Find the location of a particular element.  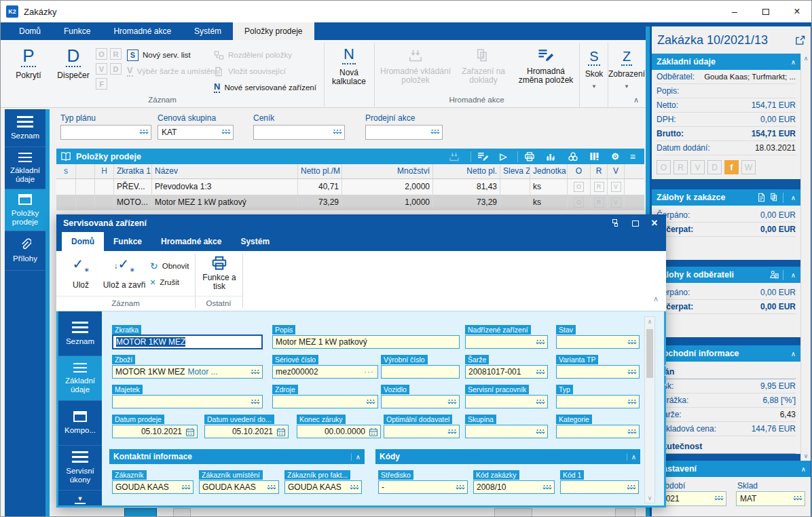

flag-w-button: W is located at coordinates (748, 167).